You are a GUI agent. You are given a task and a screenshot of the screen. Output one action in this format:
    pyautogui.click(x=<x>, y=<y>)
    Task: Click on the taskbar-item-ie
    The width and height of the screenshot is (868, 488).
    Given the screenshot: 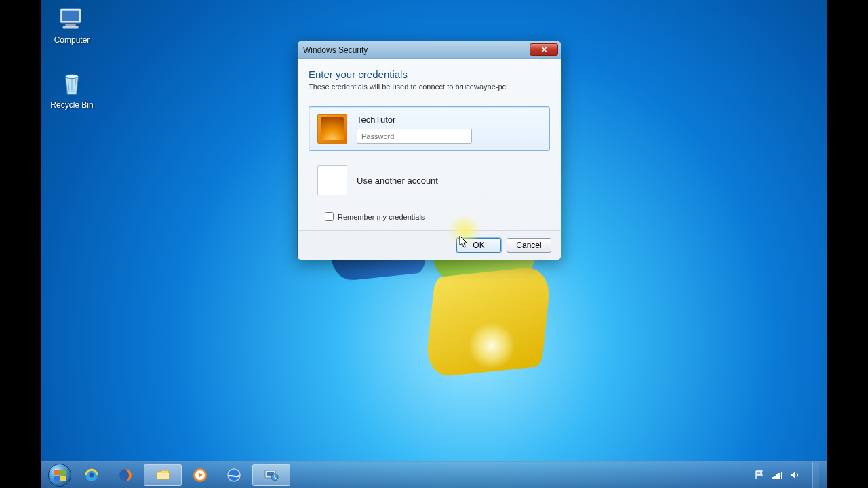 What is the action you would take?
    pyautogui.click(x=92, y=475)
    